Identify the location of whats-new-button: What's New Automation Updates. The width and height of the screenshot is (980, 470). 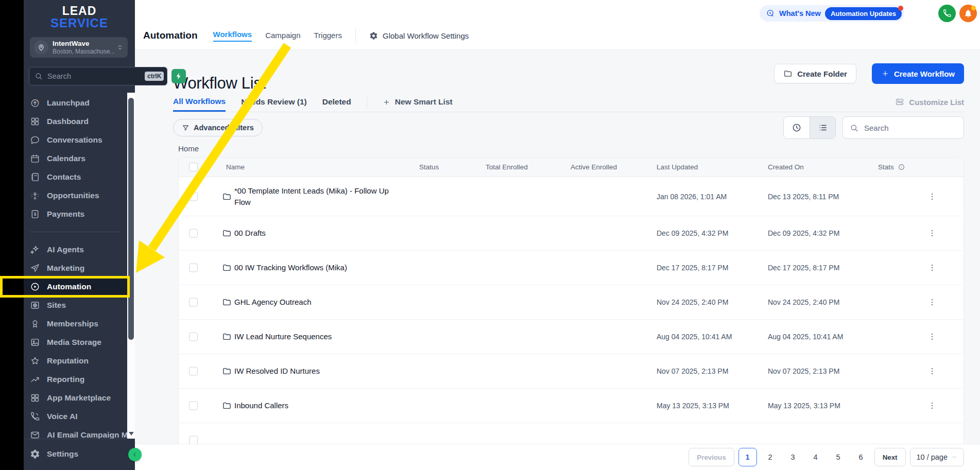
(832, 13).